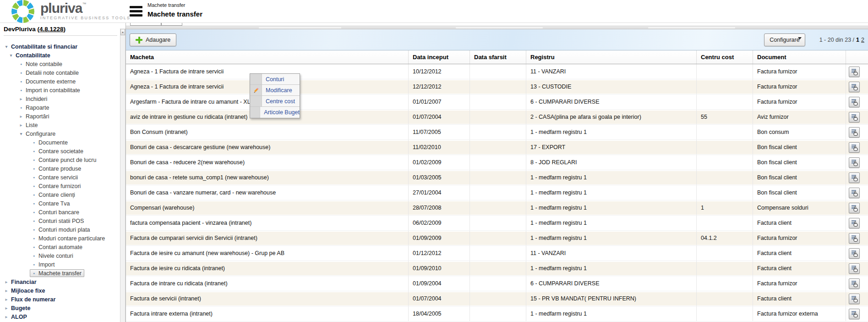  I want to click on sidebar-tree-item: ▾Contabilitate si financiar, so click(60, 47).